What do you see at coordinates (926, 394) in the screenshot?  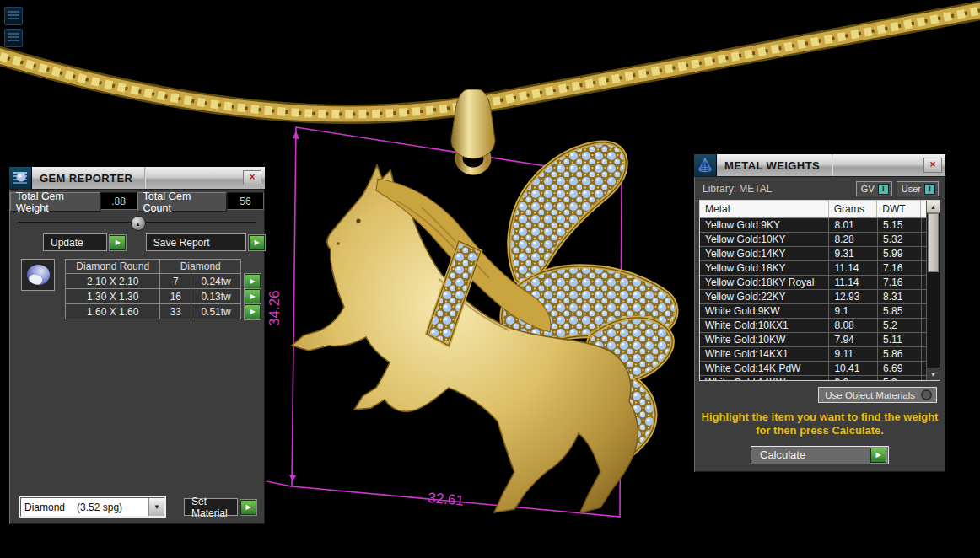 I see `radio-circle-icon` at bounding box center [926, 394].